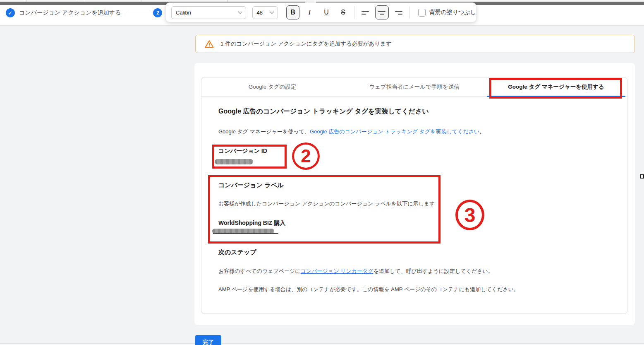 The height and width of the screenshot is (345, 644). What do you see at coordinates (11, 13) in the screenshot?
I see `check-icon: ✓` at bounding box center [11, 13].